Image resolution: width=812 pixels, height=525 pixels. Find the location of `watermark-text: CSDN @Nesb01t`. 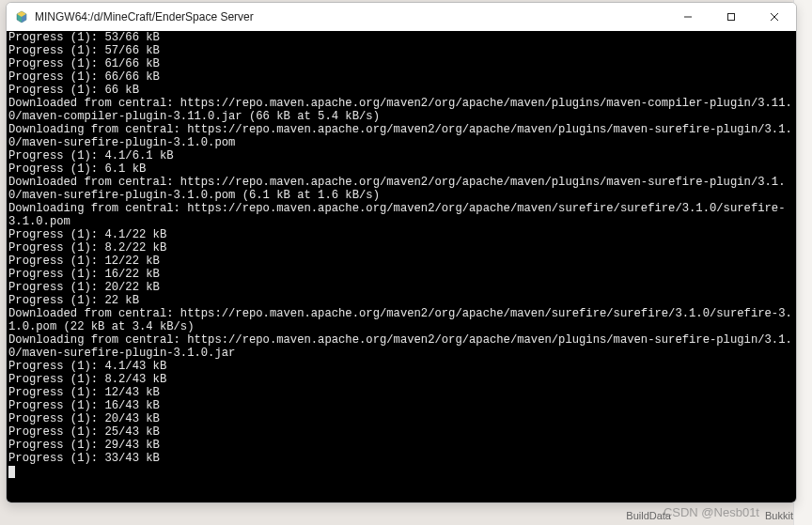

watermark-text: CSDN @Nesb01t is located at coordinates (711, 513).